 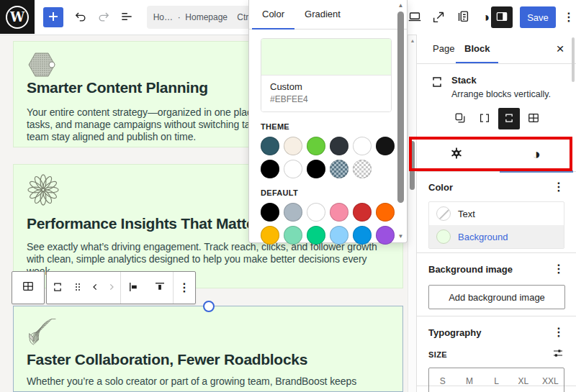 I want to click on block-options-button: ⋮, so click(x=184, y=288).